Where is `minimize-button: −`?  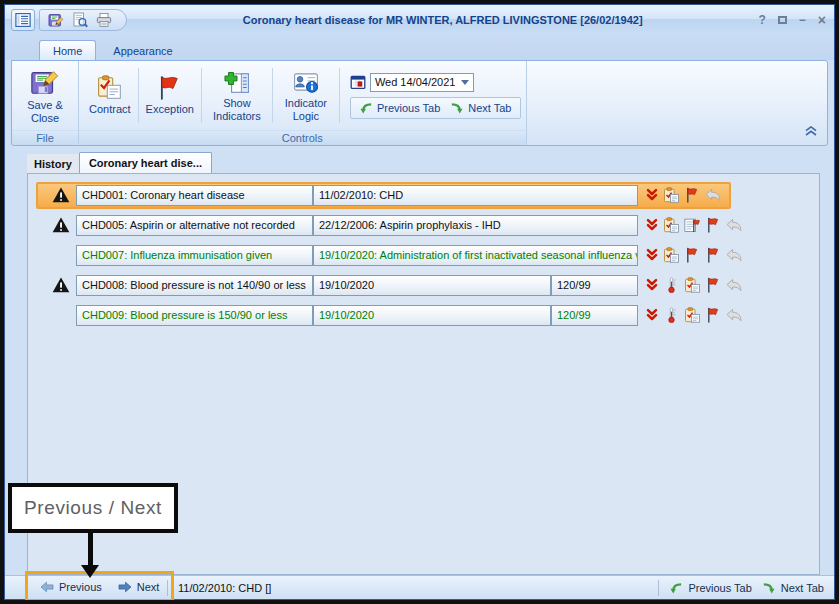 minimize-button: − is located at coordinates (802, 20).